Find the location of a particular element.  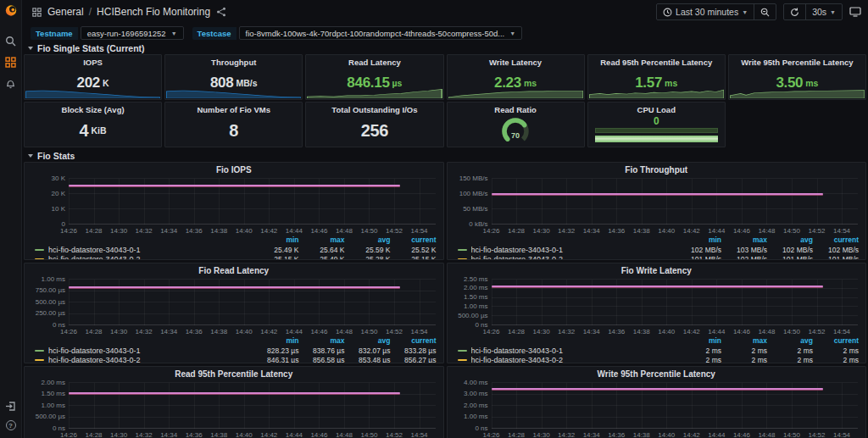

legend-row: hci-fio-datastore-34043-0-22 ms2 ms2 ms2… is located at coordinates (659, 359).